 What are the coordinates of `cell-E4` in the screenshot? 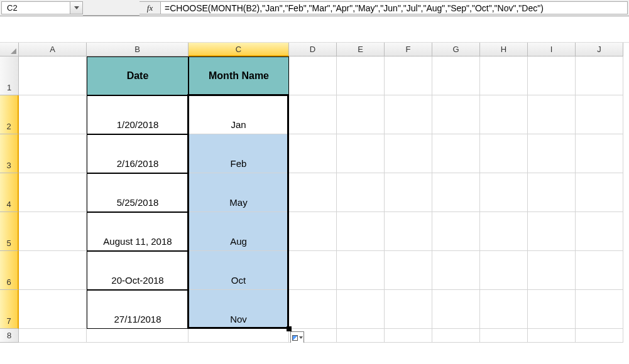 It's located at (361, 193).